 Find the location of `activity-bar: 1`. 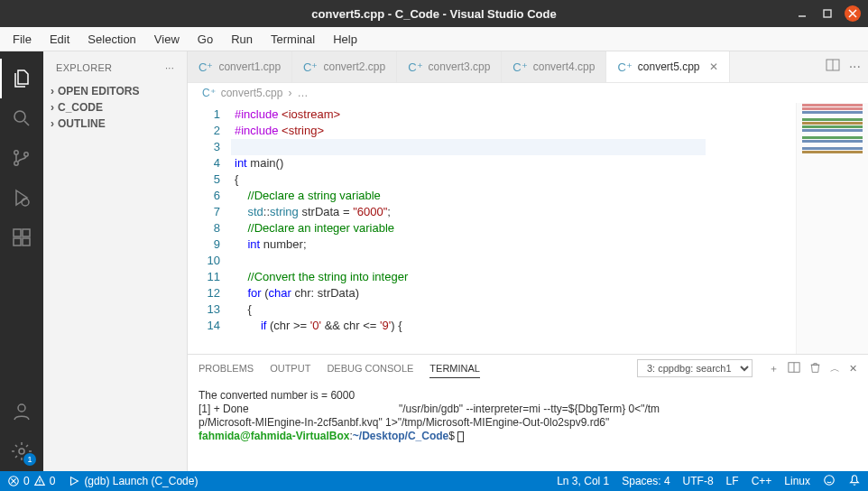

activity-bar: 1 is located at coordinates (22, 262).